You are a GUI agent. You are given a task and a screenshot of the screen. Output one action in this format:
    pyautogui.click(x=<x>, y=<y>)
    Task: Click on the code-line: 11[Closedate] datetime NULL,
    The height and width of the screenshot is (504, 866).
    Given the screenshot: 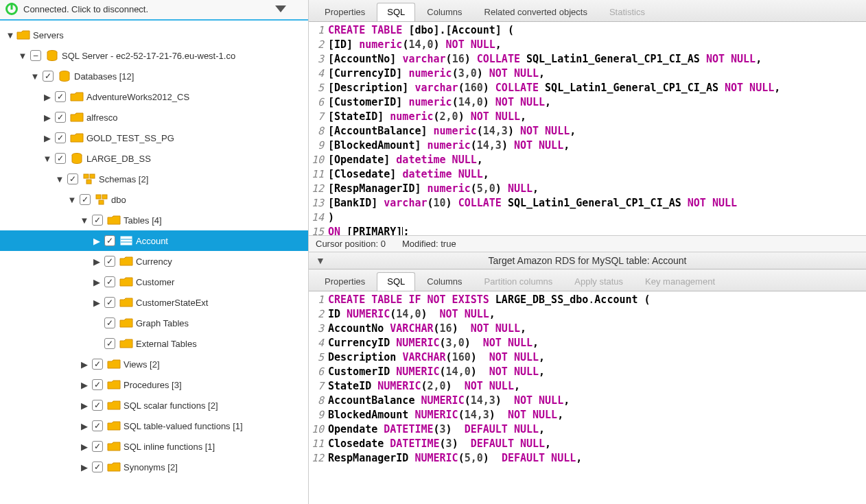 What is the action you would take?
    pyautogui.click(x=587, y=174)
    